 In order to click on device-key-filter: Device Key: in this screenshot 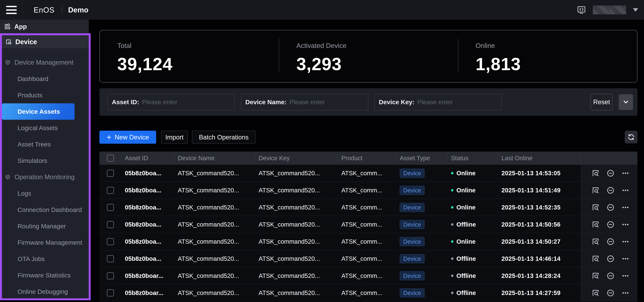, I will do `click(438, 102)`.